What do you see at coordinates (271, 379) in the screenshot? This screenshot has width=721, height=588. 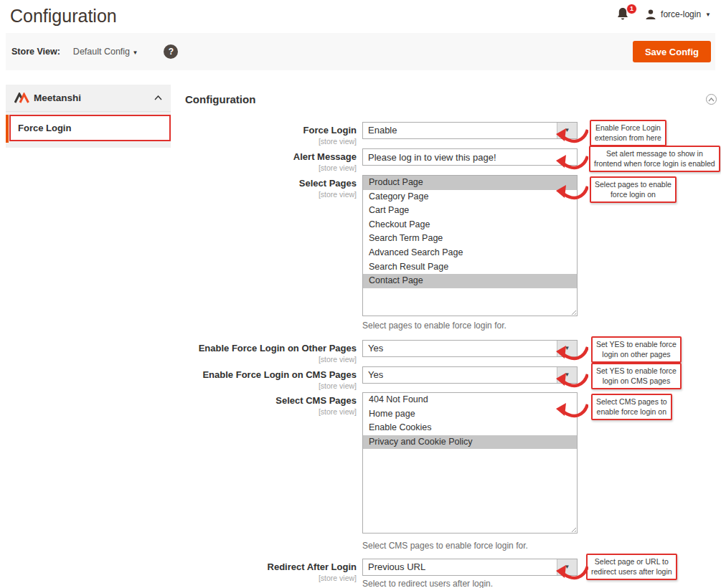 I see `field-label-cms-pages: Enable Force Login on CMS Pages [store v…` at bounding box center [271, 379].